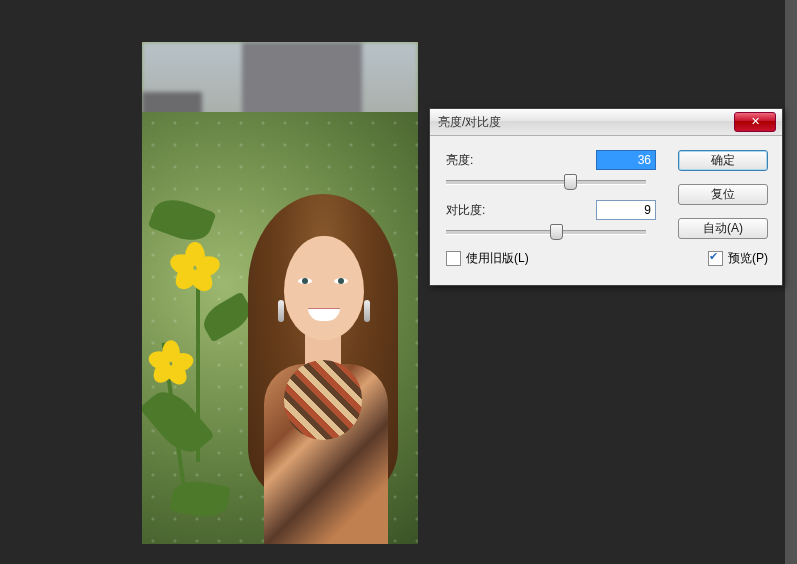 This screenshot has height=564, width=797. What do you see at coordinates (606, 210) in the screenshot?
I see `dialog-body: 亮度: 对比度: 使用旧版(L) 确定` at bounding box center [606, 210].